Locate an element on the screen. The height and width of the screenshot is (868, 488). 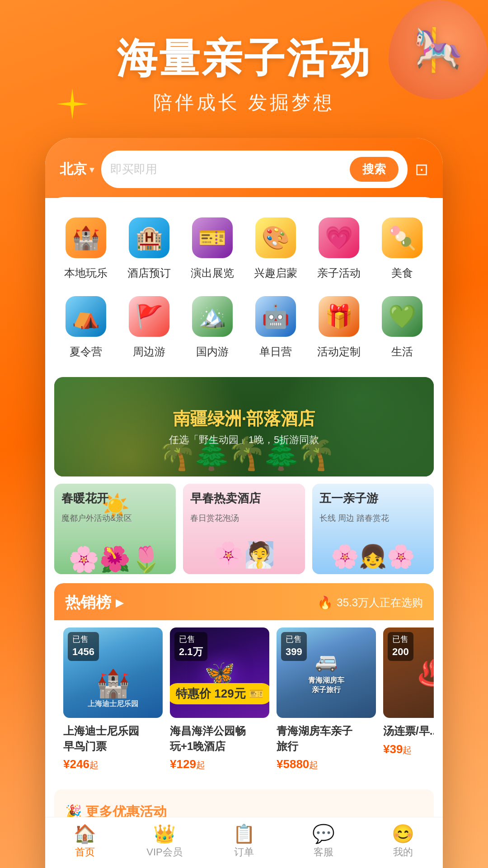
search-input-wrap: 即买即用 搜索 is located at coordinates (254, 169).